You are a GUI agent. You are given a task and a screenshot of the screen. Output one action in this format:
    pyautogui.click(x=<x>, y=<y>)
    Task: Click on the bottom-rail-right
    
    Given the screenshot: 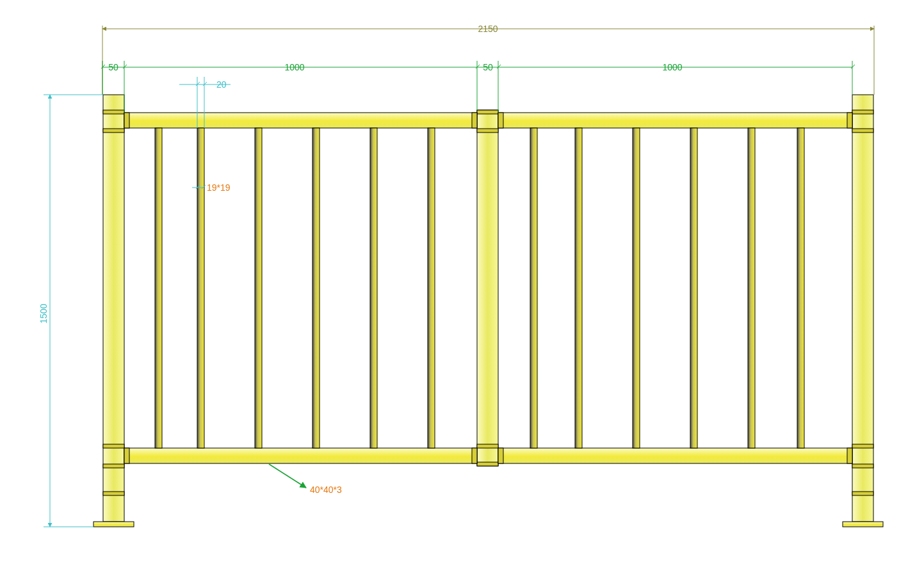 What is the action you would take?
    pyautogui.click(x=675, y=456)
    